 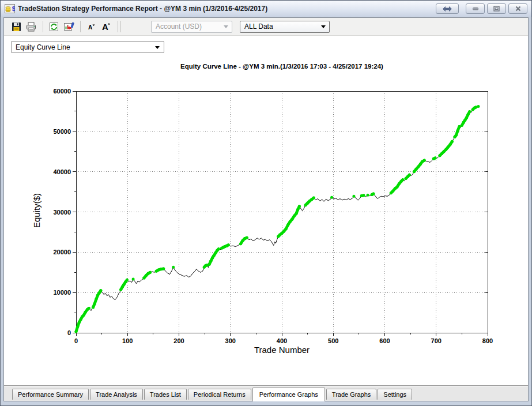 I want to click on refresh-button, so click(x=54, y=27).